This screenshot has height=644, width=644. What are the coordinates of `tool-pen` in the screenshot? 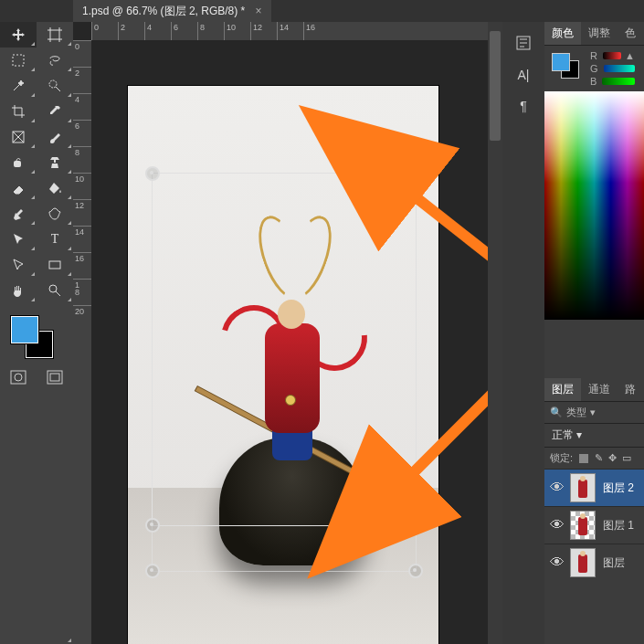 It's located at (18, 214).